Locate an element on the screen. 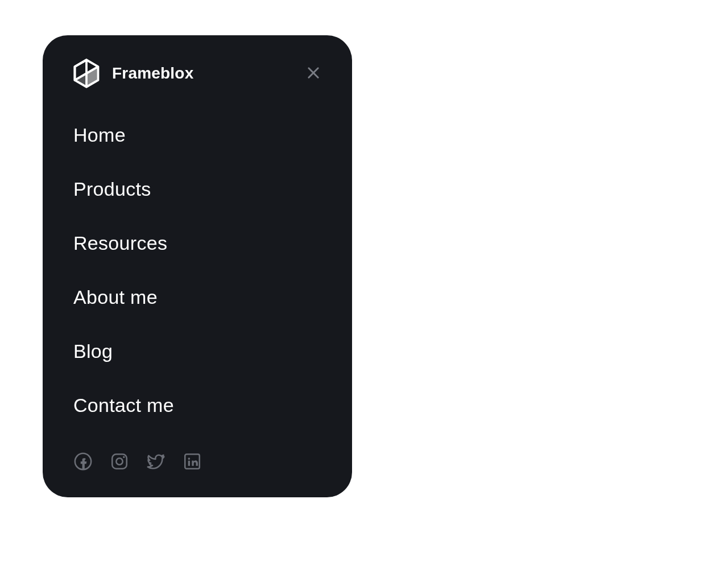 The height and width of the screenshot is (569, 728). social-facebook is located at coordinates (83, 463).